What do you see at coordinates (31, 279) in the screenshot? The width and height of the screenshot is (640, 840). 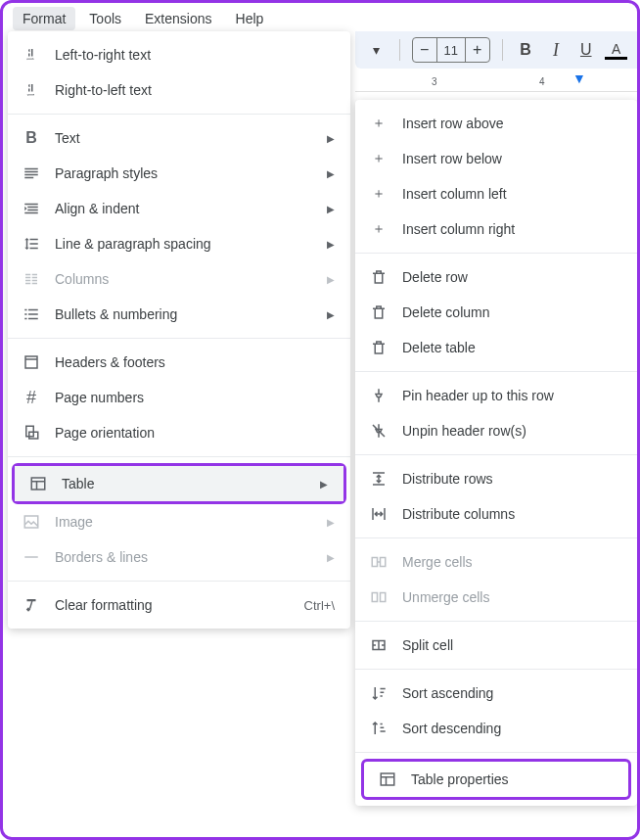 I see `columns-icon` at bounding box center [31, 279].